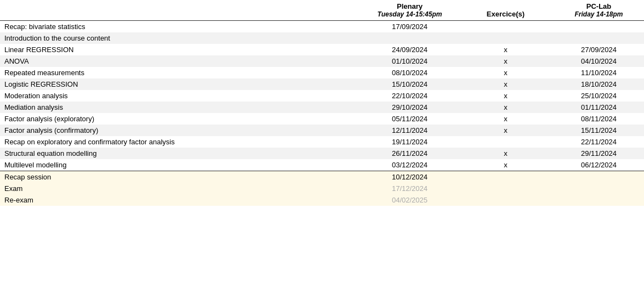 This screenshot has width=644, height=287. Describe the element at coordinates (410, 154) in the screenshot. I see `plenary-date-cell: 26/11/2024` at that location.